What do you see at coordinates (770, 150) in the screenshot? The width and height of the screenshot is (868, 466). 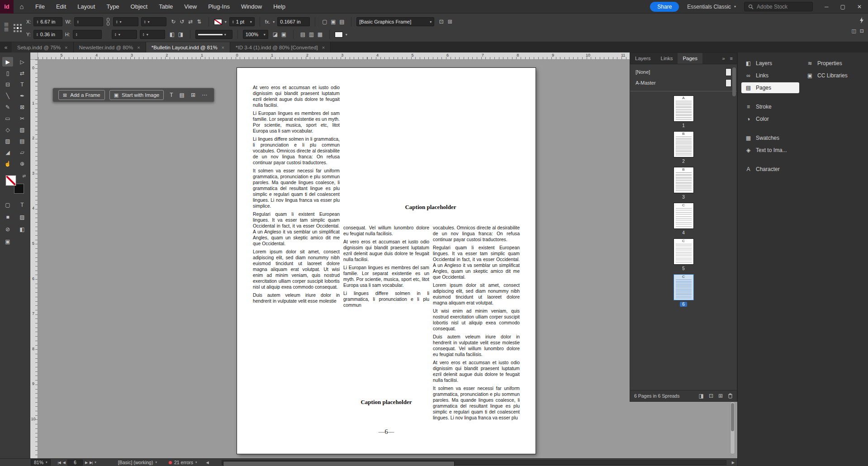 I see `panel-button-text-to-image: ◈ Text to Ima...` at bounding box center [770, 150].